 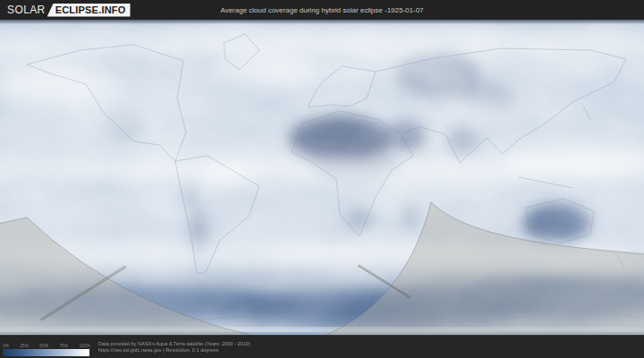 What do you see at coordinates (24, 345) in the screenshot?
I see `scale-label: 25%` at bounding box center [24, 345].